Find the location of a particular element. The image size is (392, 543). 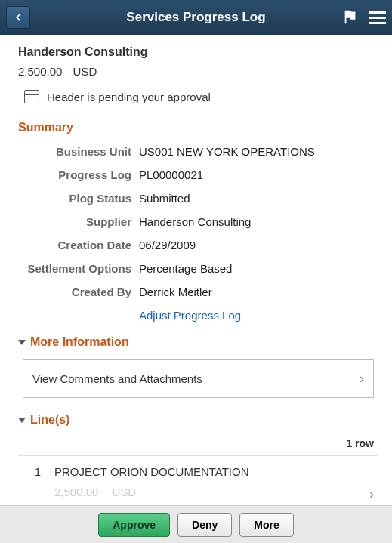

view-comments-label: View Comments and Attachments is located at coordinates (118, 379).